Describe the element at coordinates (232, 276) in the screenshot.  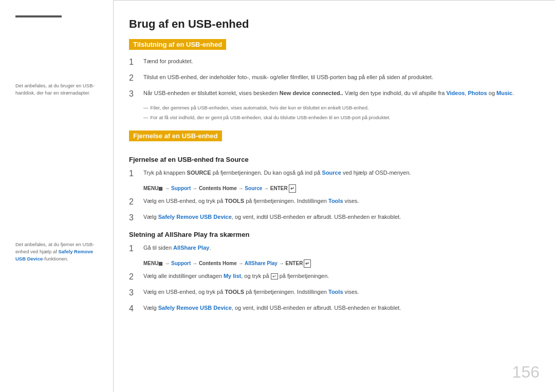
I see `mylist-link: My list` at that location.